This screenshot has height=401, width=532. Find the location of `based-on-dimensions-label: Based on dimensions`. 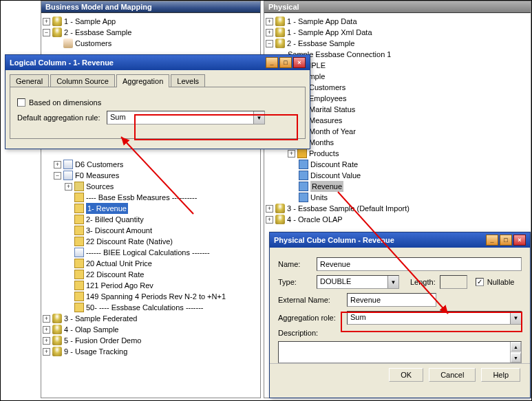

based-on-dimensions-label: Based on dimensions is located at coordinates (65, 102).